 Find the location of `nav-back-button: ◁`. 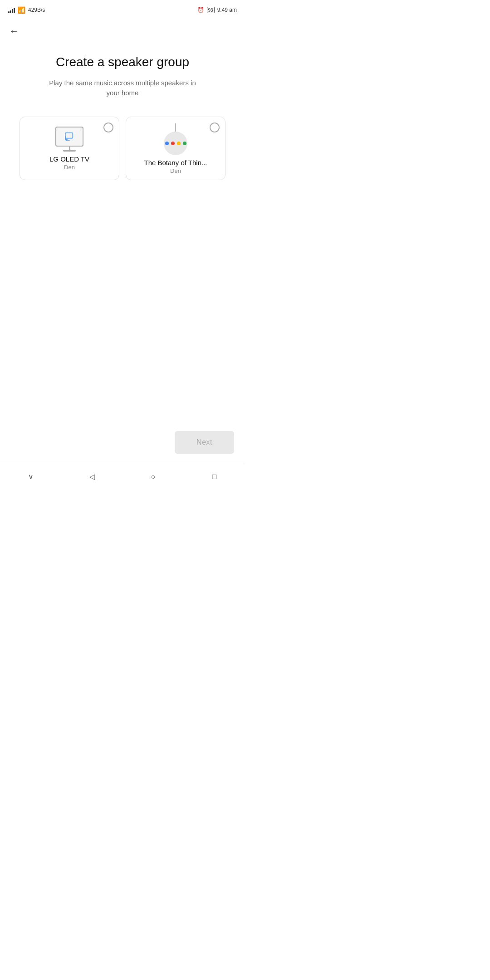

nav-back-button: ◁ is located at coordinates (92, 477).